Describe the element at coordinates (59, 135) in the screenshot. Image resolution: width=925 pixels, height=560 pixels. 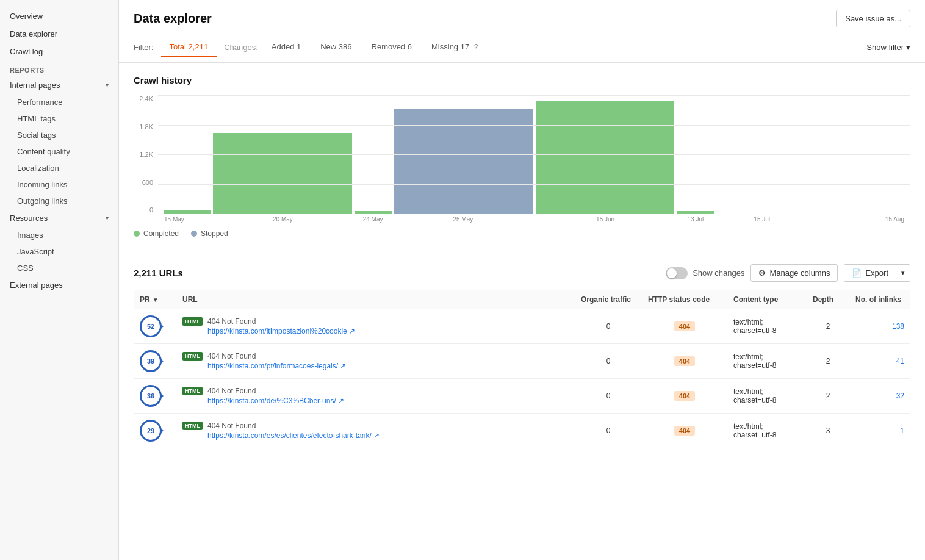
I see `sidebar-item-social-tags: Social tags` at that location.